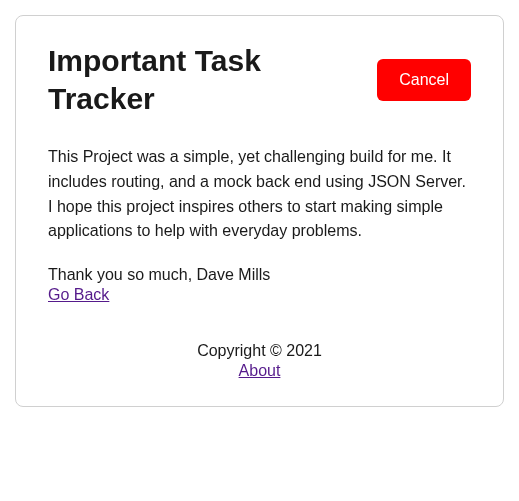 The width and height of the screenshot is (519, 501). I want to click on footer: Copyright © 2021 About, so click(260, 361).